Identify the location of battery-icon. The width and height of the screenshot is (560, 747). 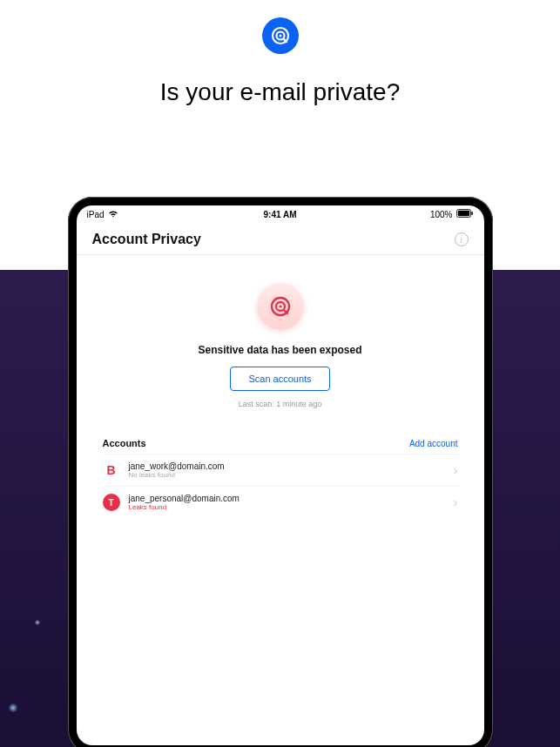
(465, 214).